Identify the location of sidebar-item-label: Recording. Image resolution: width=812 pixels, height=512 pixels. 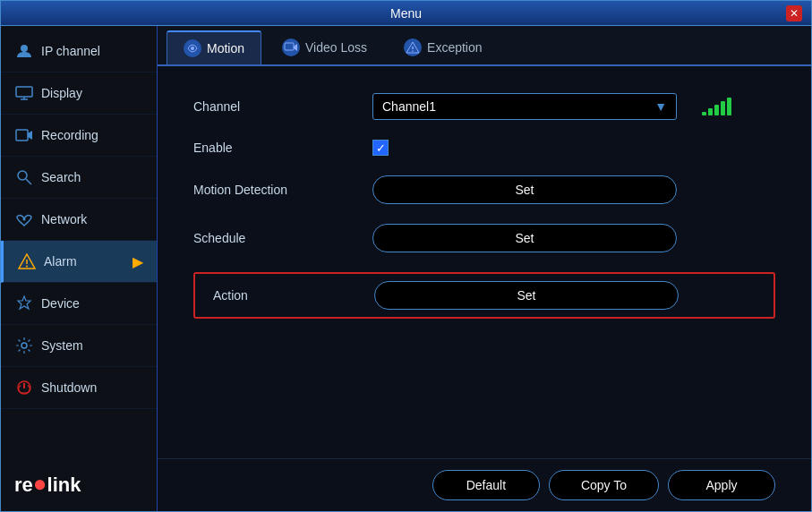
(70, 135).